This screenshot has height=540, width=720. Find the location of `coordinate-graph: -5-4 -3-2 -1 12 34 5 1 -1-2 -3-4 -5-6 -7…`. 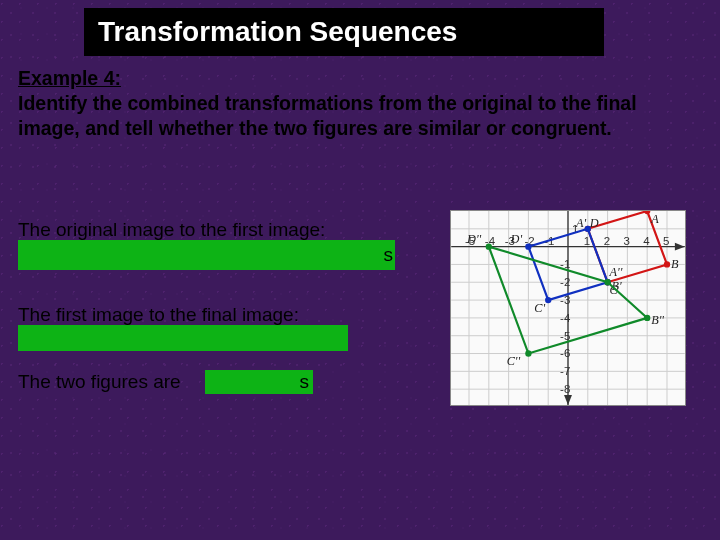

coordinate-graph: -5-4 -3-2 -1 12 34 5 1 -1-2 -3-4 -5-6 -7… is located at coordinates (568, 308).